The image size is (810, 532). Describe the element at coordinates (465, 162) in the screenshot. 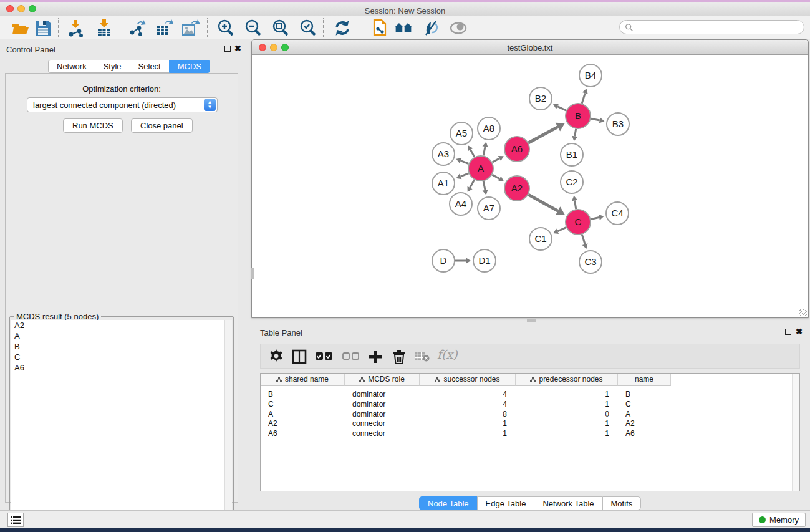

I see `edge-A-A3` at that location.